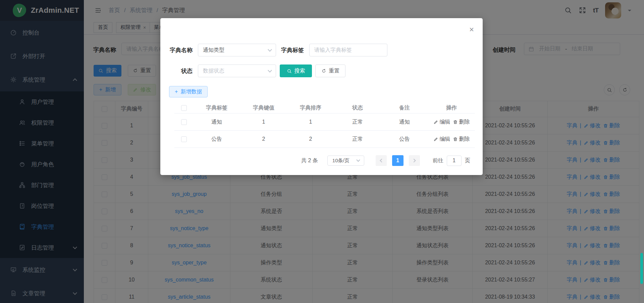 This screenshot has width=644, height=303. What do you see at coordinates (296, 71) in the screenshot?
I see `modal-search-button: 搜索` at bounding box center [296, 71].